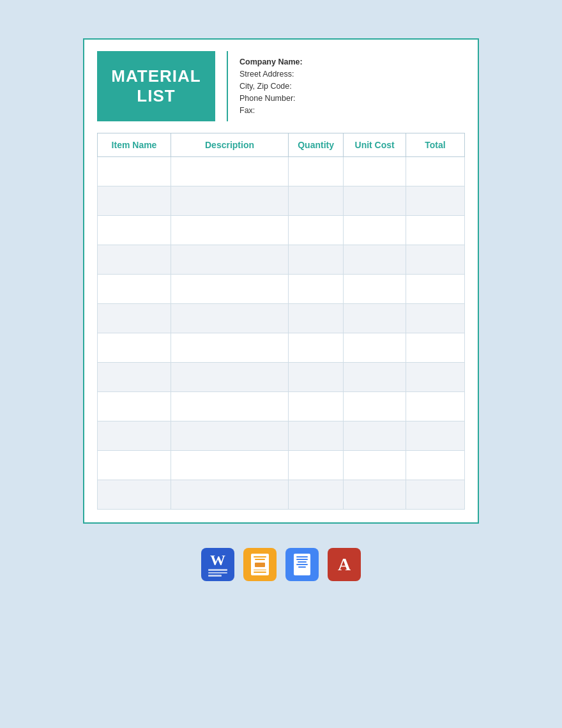  I want to click on pages-icon, so click(260, 565).